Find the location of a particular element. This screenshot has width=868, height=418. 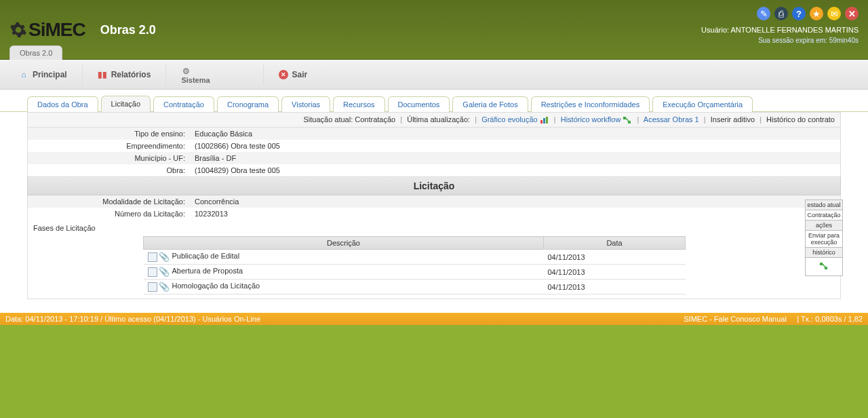

fases-table: Descrição Data 📎Publicação de Edital04/1… is located at coordinates (414, 265).